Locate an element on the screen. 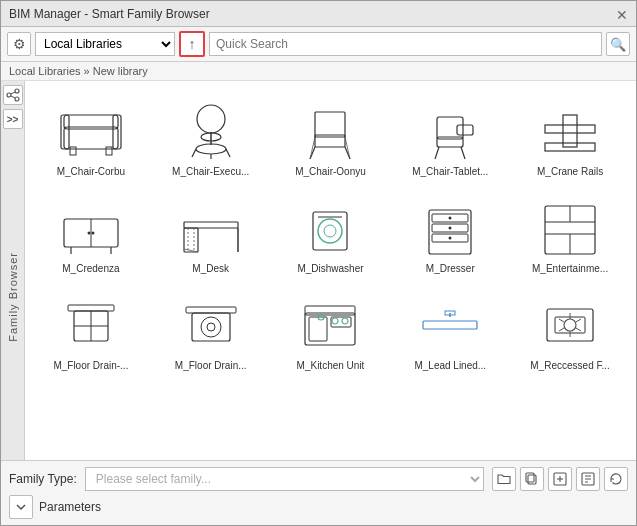  item-label: M_Dishwasher is located at coordinates (330, 268).